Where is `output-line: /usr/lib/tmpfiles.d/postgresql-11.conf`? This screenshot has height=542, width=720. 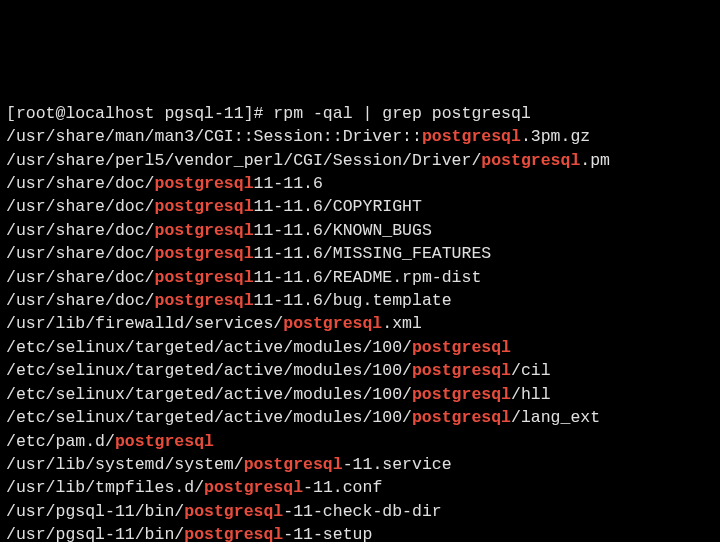 output-line: /usr/lib/tmpfiles.d/postgresql-11.conf is located at coordinates (360, 488).